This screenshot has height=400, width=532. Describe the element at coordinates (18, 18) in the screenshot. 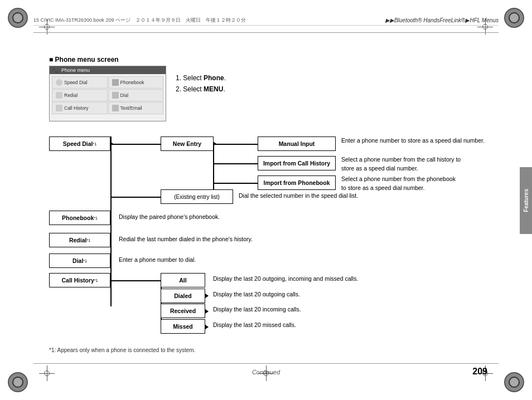

I see `corner-top-left` at that location.